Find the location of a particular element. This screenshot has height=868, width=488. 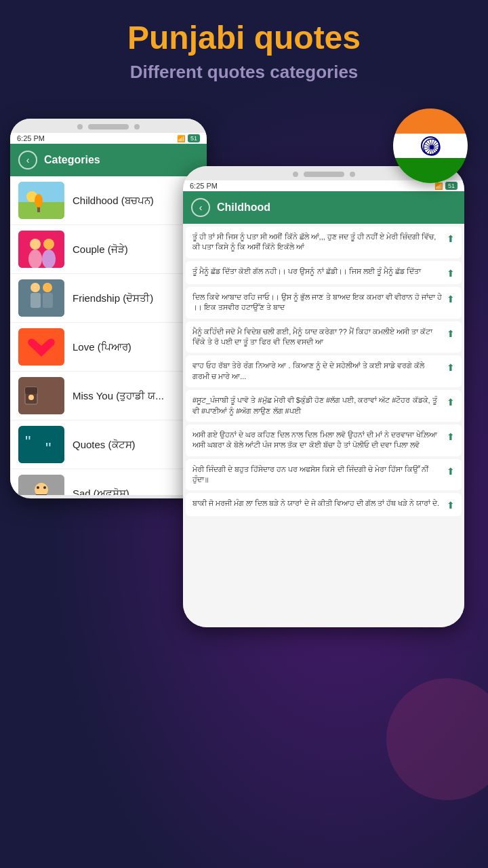

back-button2: ‹ is located at coordinates (201, 208).